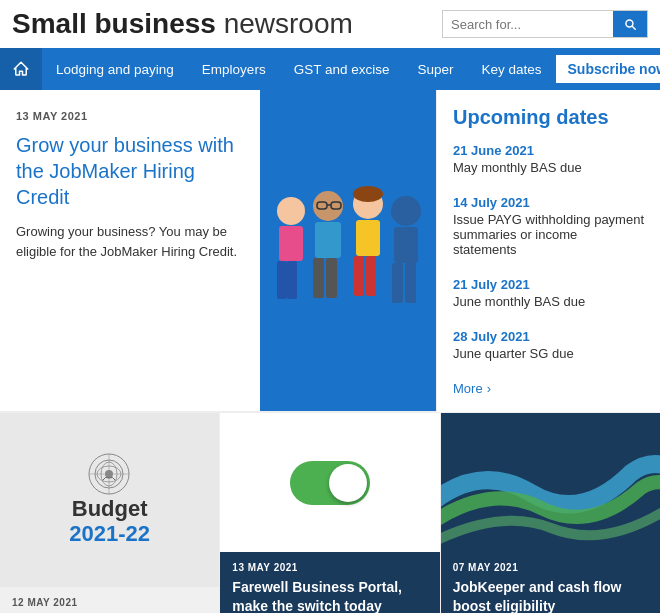  Describe the element at coordinates (548, 150) in the screenshot. I see `date-label-1: 21 June 2021` at that location.